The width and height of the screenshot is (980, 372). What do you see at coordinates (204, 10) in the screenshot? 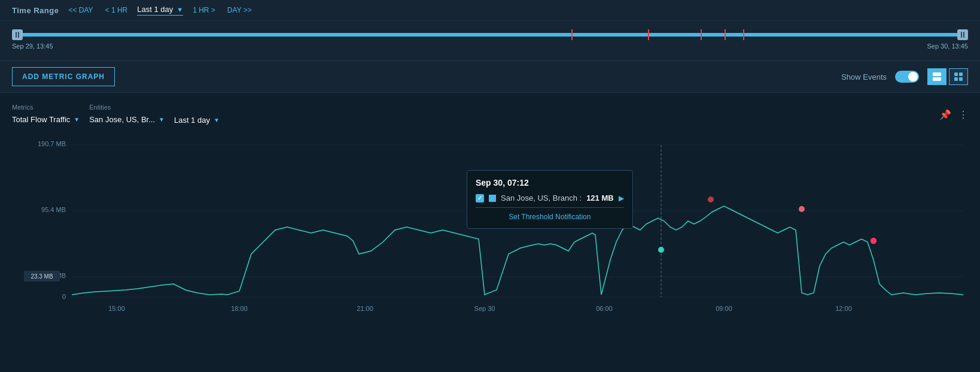
I see `nav-next-hr-button: 1 HR >` at bounding box center [204, 10].